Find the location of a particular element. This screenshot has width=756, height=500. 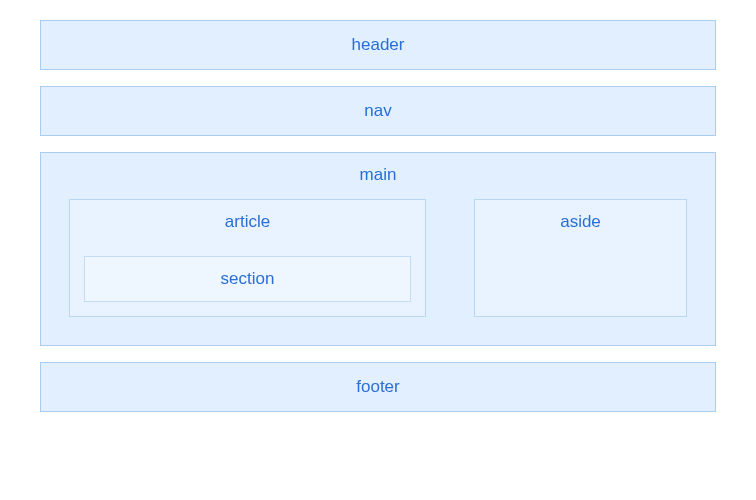

section-label: section is located at coordinates (248, 278).